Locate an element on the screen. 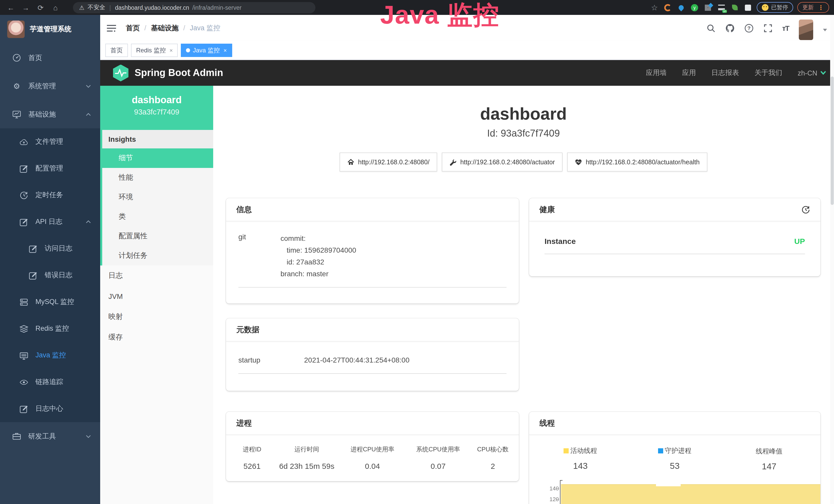 The height and width of the screenshot is (504, 834). sidebar-item-system-management: ⚙ 系统管理 is located at coordinates (50, 86).